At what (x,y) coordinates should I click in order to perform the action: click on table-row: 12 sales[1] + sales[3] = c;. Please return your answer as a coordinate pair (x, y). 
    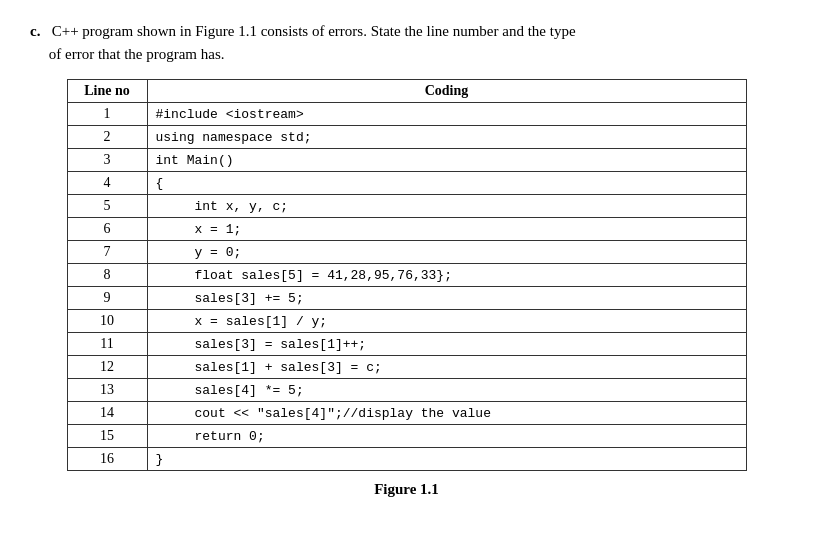
    Looking at the image, I should click on (406, 368).